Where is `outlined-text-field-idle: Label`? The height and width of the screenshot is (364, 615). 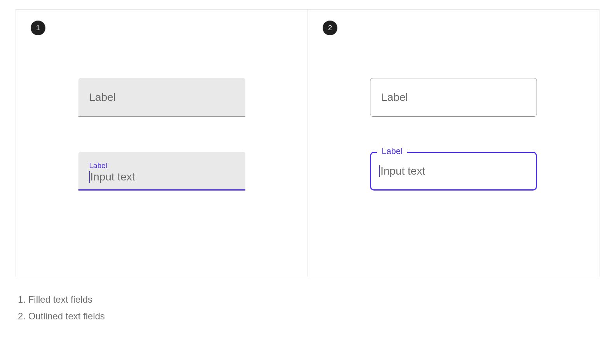
outlined-text-field-idle: Label is located at coordinates (453, 97).